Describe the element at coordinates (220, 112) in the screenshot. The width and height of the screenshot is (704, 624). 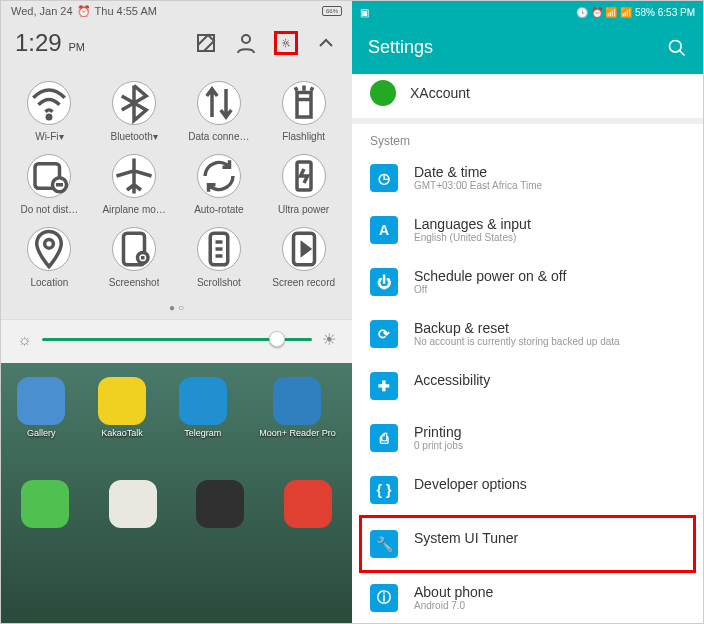
I see `qs-tile-data: Data conne…` at that location.